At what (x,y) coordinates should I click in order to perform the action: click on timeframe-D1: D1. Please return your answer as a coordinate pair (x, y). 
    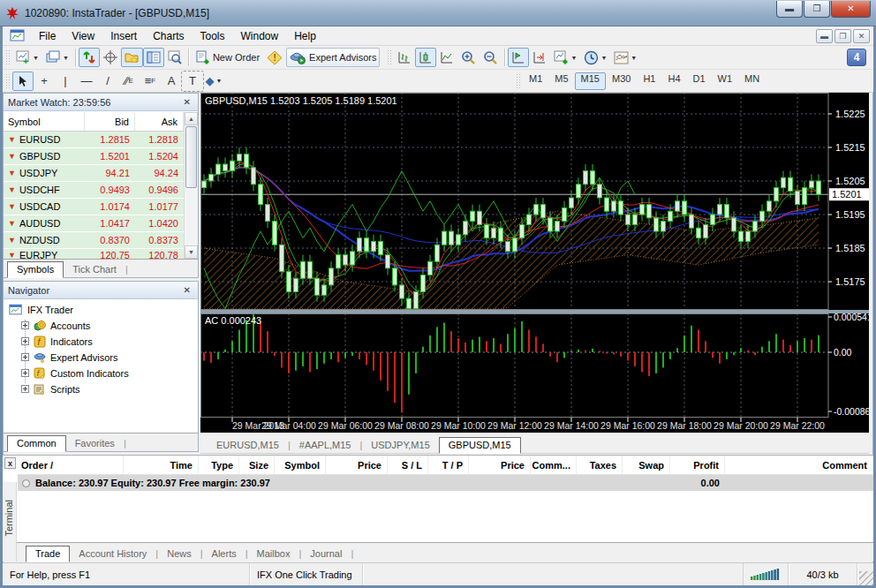
    Looking at the image, I should click on (699, 81).